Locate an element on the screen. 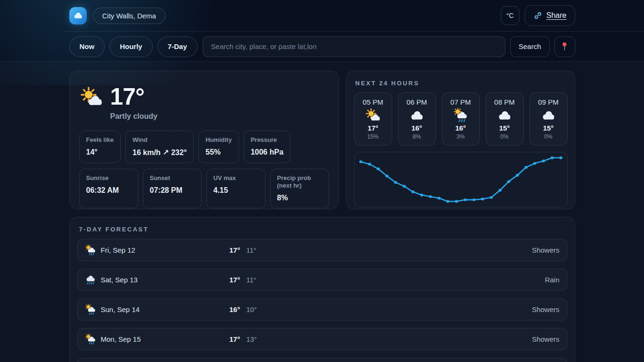 The image size is (644, 362). forecast-row-mon: Mon, Sep 15 17° 13° Showers is located at coordinates (322, 339).